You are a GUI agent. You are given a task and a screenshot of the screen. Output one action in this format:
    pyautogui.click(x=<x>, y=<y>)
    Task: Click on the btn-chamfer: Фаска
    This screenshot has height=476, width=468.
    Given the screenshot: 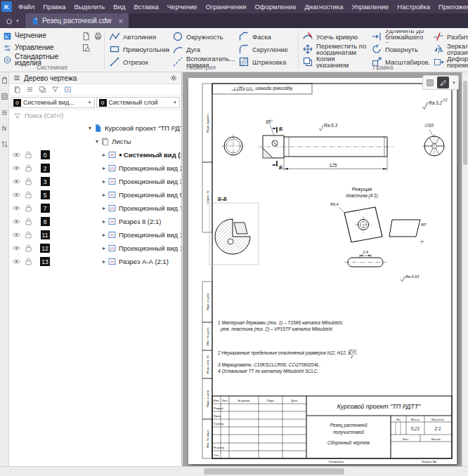 What is the action you would take?
    pyautogui.click(x=266, y=37)
    